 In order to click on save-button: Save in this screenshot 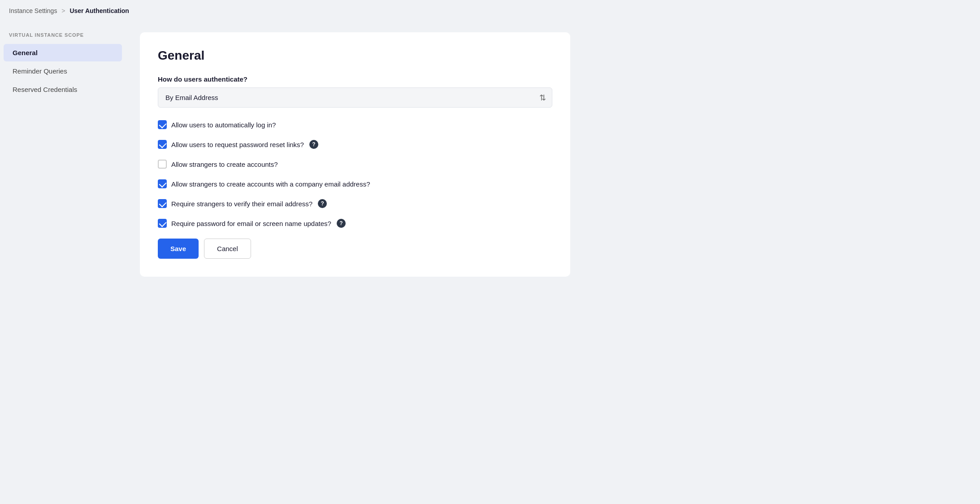, I will do `click(178, 248)`.